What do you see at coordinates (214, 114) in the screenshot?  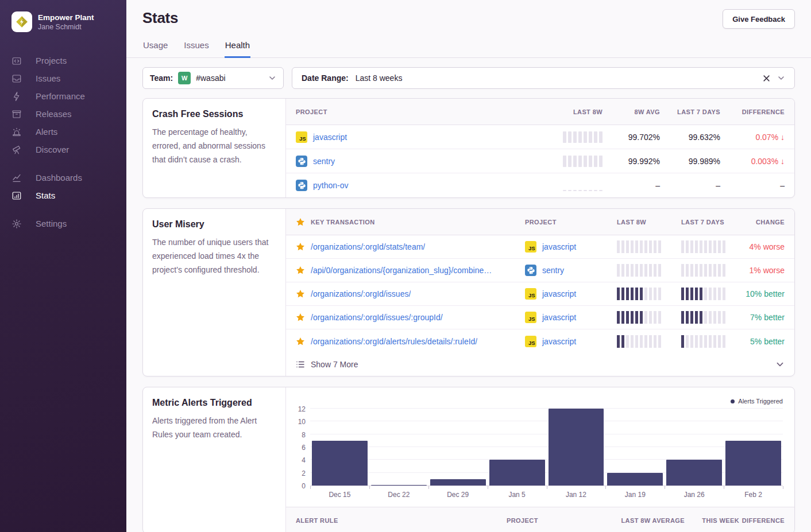 I see `panel-title: Crash Free Sessions` at bounding box center [214, 114].